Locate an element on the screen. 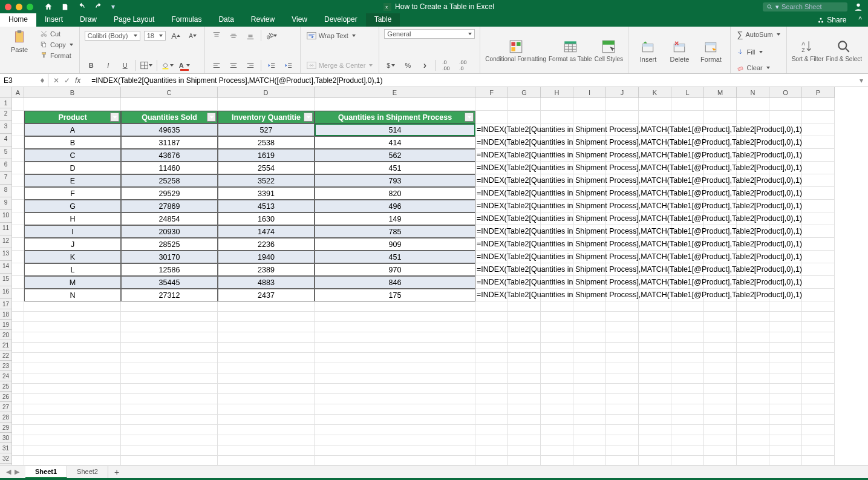 This screenshot has width=868, height=480. percent: % is located at coordinates (408, 65).